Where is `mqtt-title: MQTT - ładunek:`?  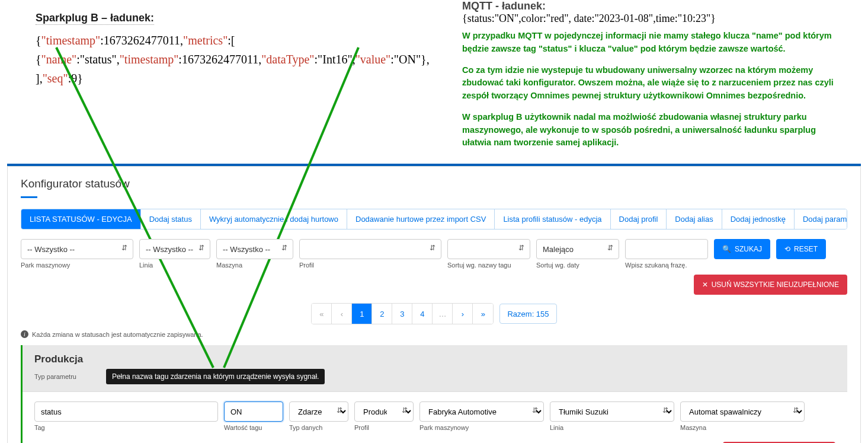 mqtt-title: MQTT - ładunek: is located at coordinates (652, 6).